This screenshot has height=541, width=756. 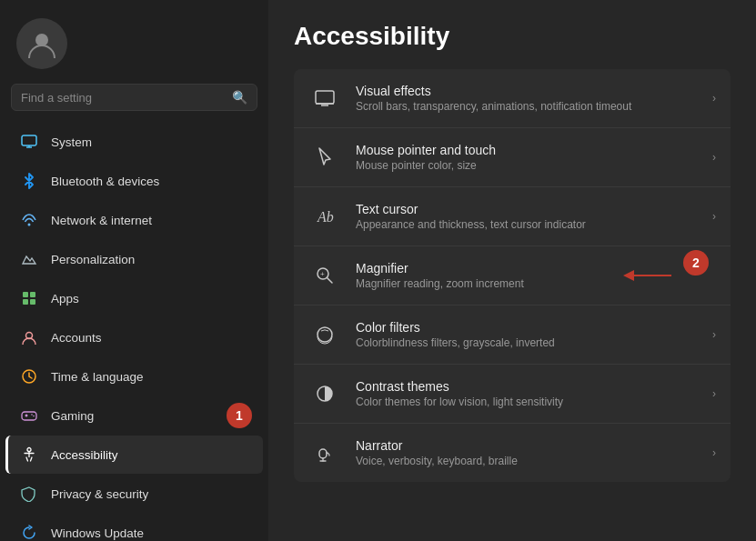 I want to click on sidebar-item-apps: Apps, so click(x=135, y=298).